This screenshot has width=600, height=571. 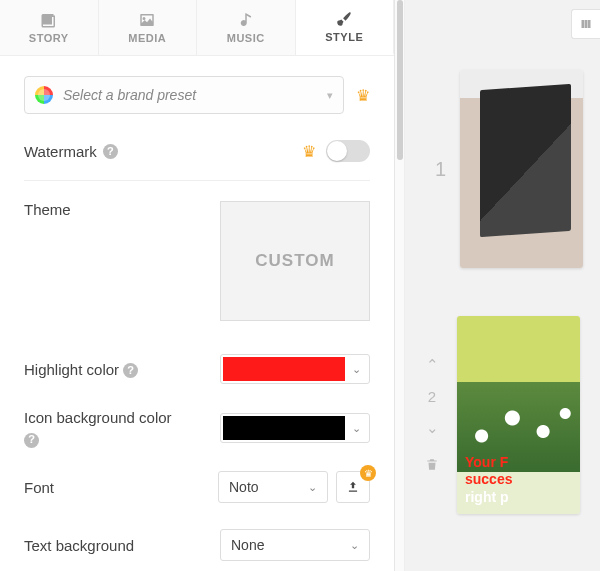 What do you see at coordinates (246, 38) in the screenshot?
I see `tab-music-label: MUSIC` at bounding box center [246, 38].